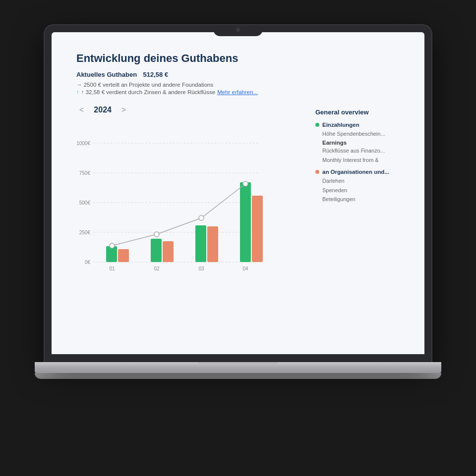  I want to click on mehr-link: Mehr erfahren..., so click(238, 92).